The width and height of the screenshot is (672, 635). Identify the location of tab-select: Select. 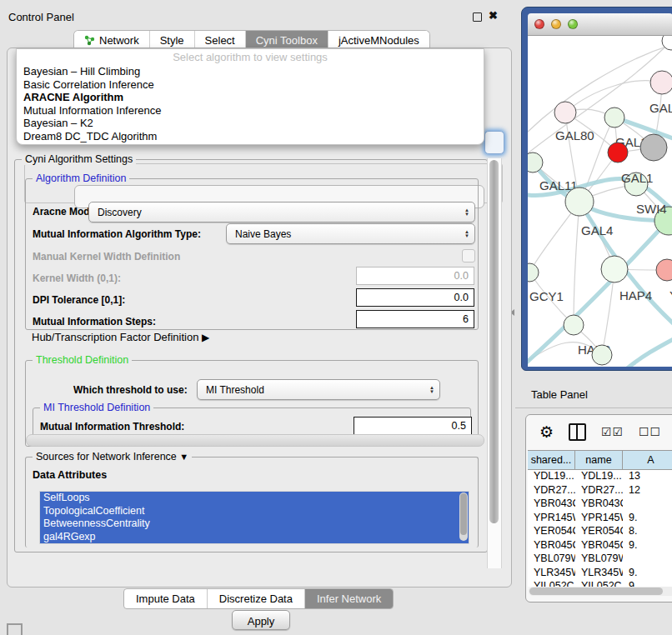
(220, 40).